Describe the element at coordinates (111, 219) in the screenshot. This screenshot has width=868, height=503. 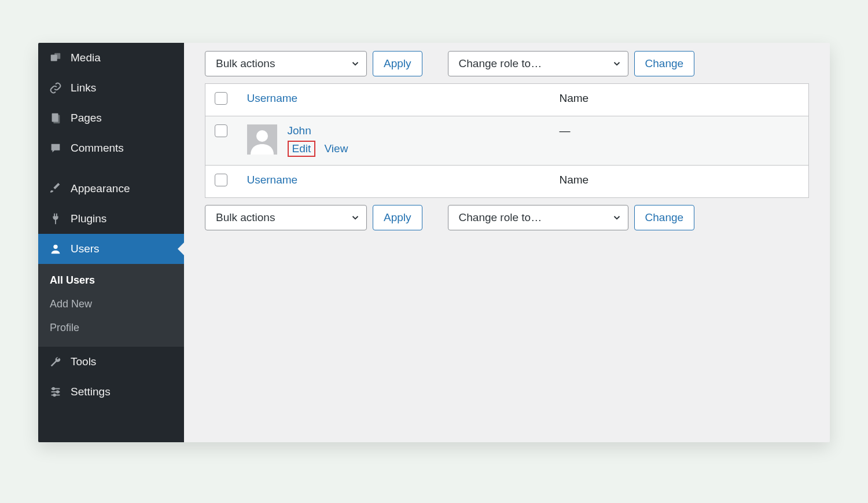
I see `sidebar-item-plugins: Plugins` at that location.